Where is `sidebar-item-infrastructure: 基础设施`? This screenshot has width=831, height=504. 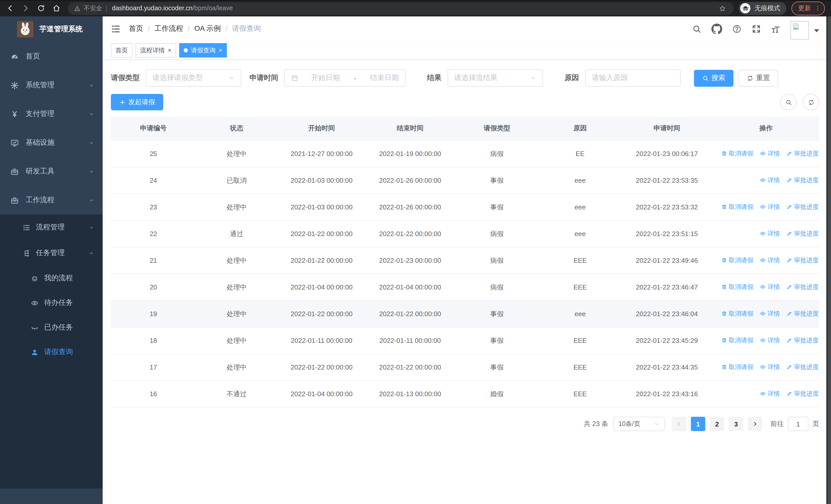 sidebar-item-infrastructure: 基础设施 is located at coordinates (51, 143).